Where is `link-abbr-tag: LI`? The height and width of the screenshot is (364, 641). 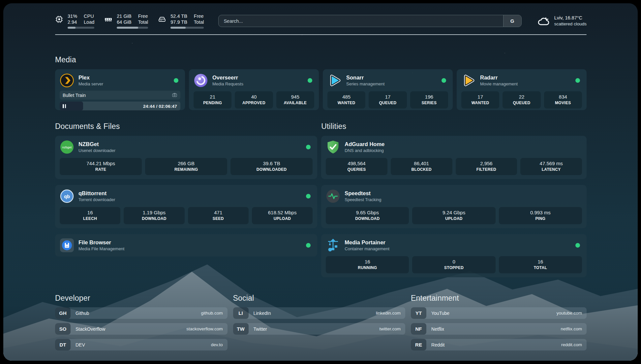 link-abbr-tag: LI is located at coordinates (241, 313).